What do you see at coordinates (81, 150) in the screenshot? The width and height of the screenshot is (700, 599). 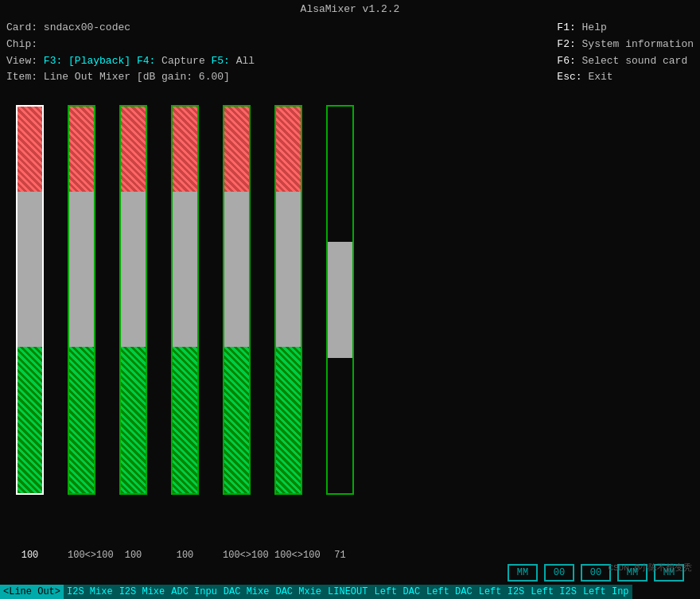 I see `fader-red-i2s-mix1` at bounding box center [81, 150].